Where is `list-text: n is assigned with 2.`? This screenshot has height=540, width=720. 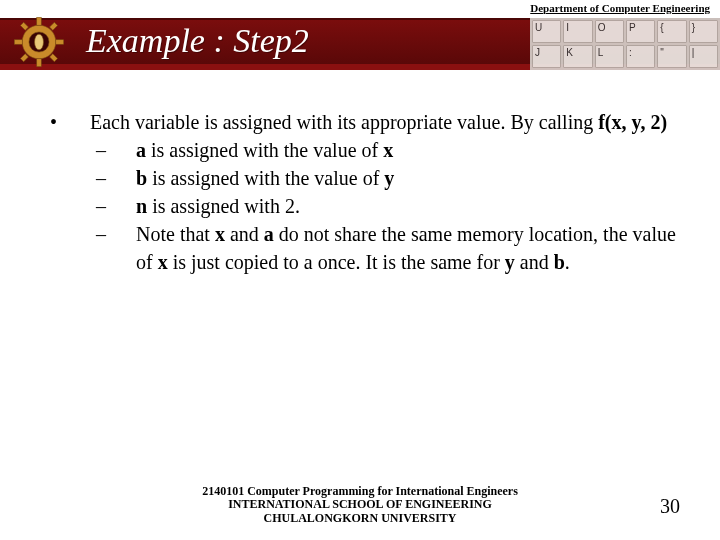 list-text: n is assigned with 2. is located at coordinates (408, 206).